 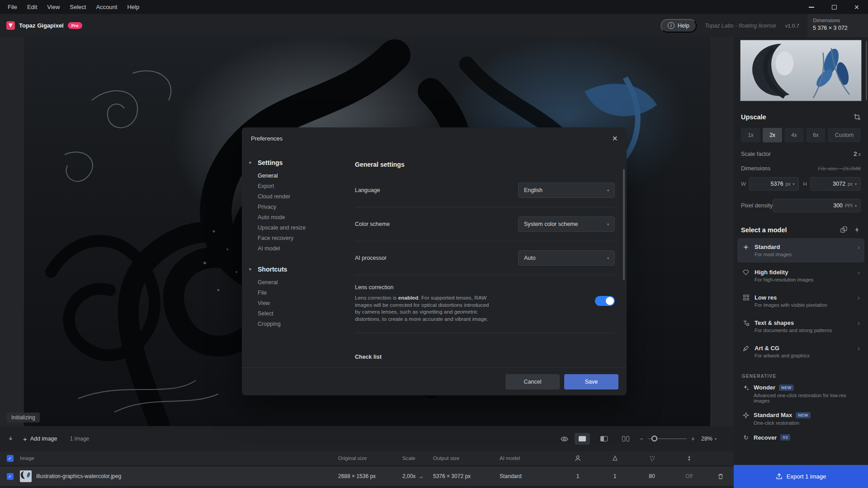 What do you see at coordinates (591, 382) in the screenshot?
I see `save-button: Save` at bounding box center [591, 382].